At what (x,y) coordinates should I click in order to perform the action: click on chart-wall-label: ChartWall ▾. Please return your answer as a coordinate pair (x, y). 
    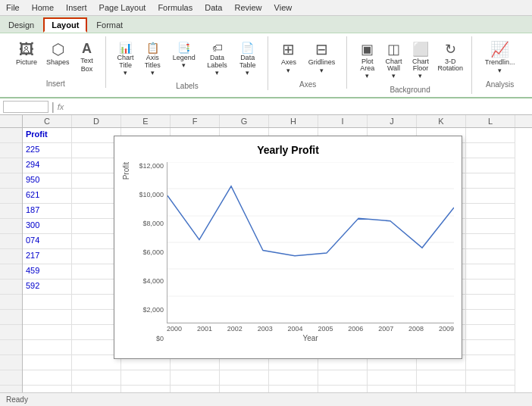
    Looking at the image, I should click on (393, 70).